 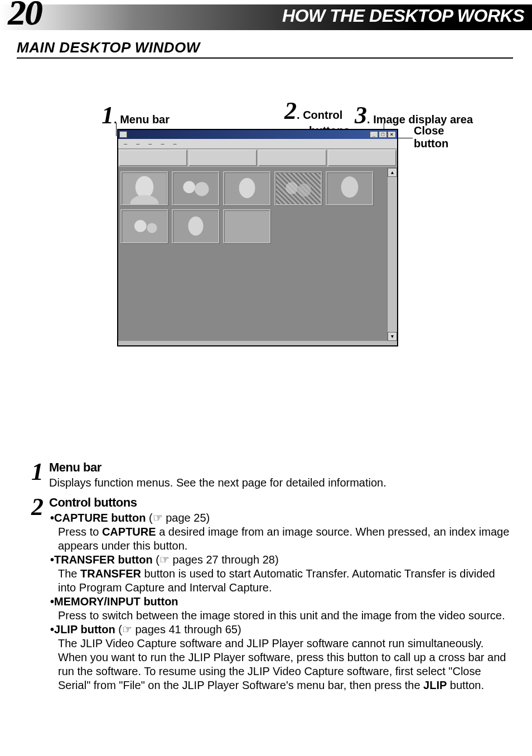 What do you see at coordinates (431, 137) in the screenshot?
I see `callout-close-button: Close button` at bounding box center [431, 137].